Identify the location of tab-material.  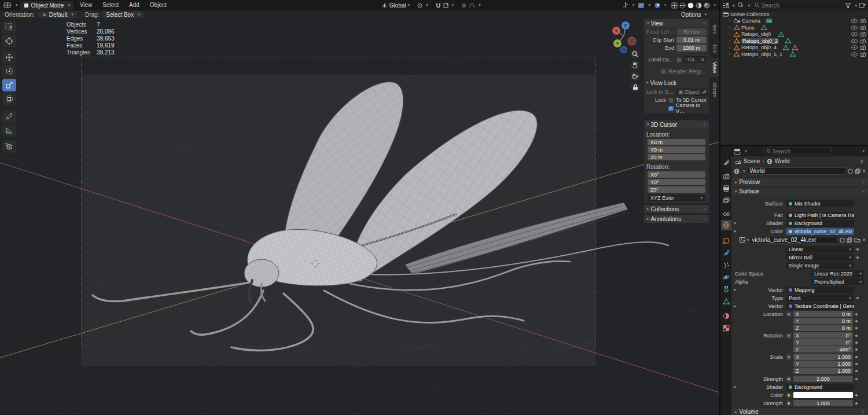
(726, 316).